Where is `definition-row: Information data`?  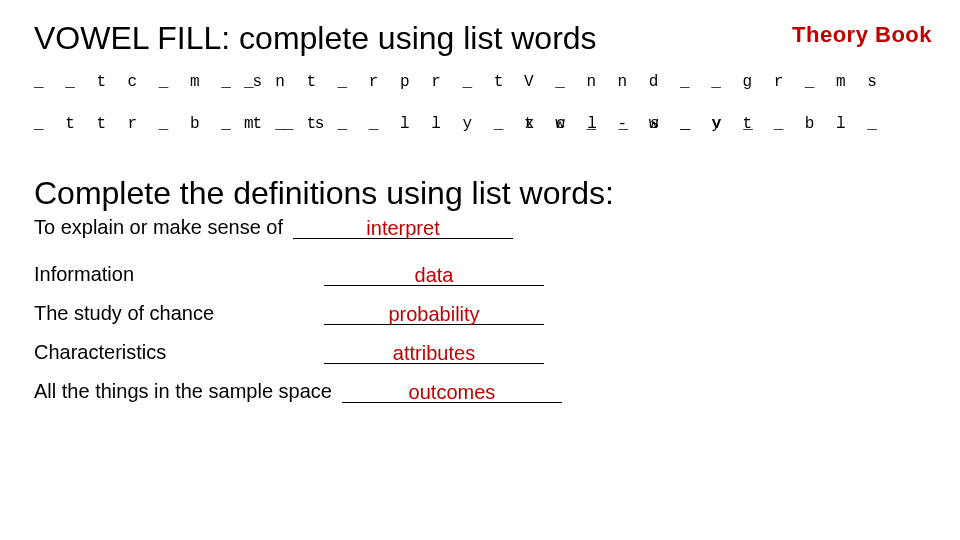 definition-row: Information data is located at coordinates (480, 274).